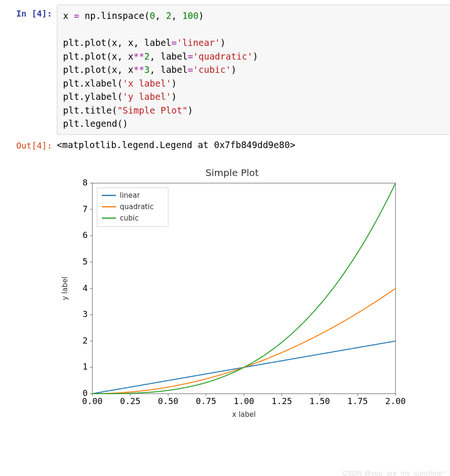 The height and width of the screenshot is (476, 450). I want to click on in-prompt: In [4]:, so click(31, 70).